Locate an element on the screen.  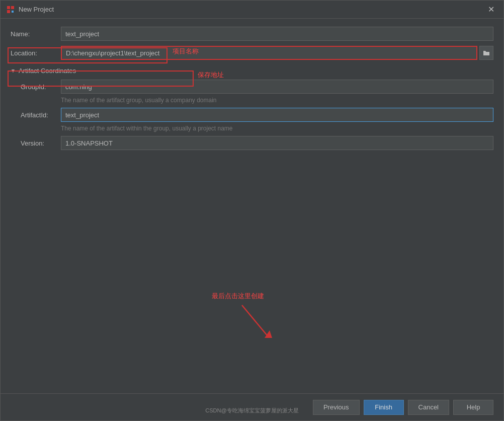
dialog-title: New Project is located at coordinates (36, 9).